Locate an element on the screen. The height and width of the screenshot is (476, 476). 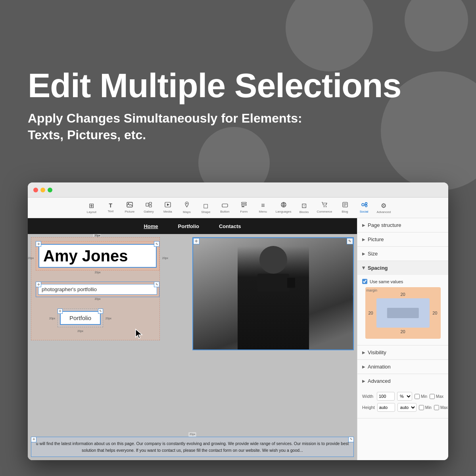
tool-advanced: ⚙ Advanced is located at coordinates (384, 208).